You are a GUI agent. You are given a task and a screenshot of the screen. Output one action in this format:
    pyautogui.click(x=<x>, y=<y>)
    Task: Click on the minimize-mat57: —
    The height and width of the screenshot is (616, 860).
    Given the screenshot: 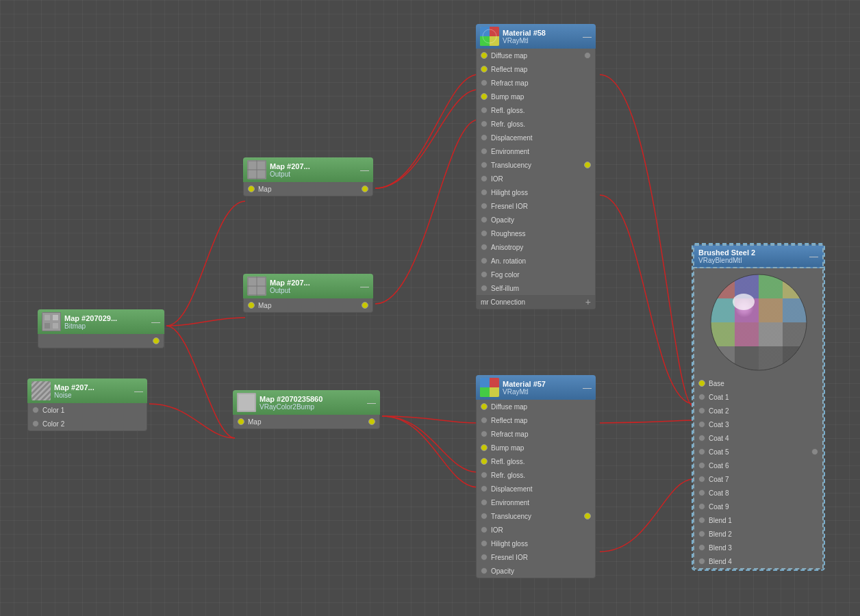 What is the action you would take?
    pyautogui.click(x=587, y=387)
    